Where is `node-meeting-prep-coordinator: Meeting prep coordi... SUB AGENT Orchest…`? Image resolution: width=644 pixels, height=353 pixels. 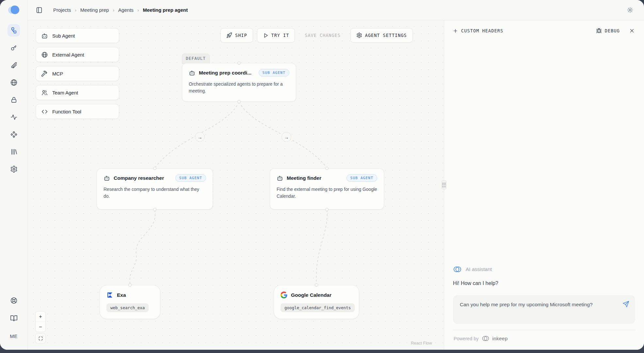
node-meeting-prep-coordinator: Meeting prep coordi... SUB AGENT Orchest… is located at coordinates (239, 82).